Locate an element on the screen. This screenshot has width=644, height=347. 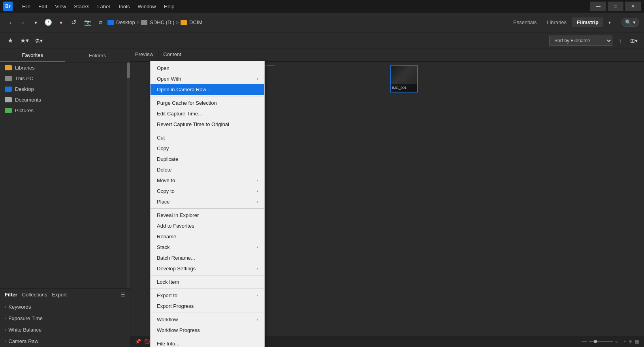
ctx-duplicate: Duplicate is located at coordinates (207, 159).